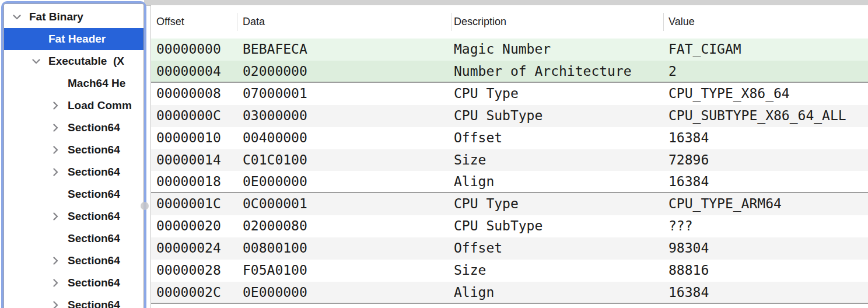  I want to click on table-row: 0000001C 0C000001 CPU Type CPU_TYPE_ARM6…, so click(510, 204).